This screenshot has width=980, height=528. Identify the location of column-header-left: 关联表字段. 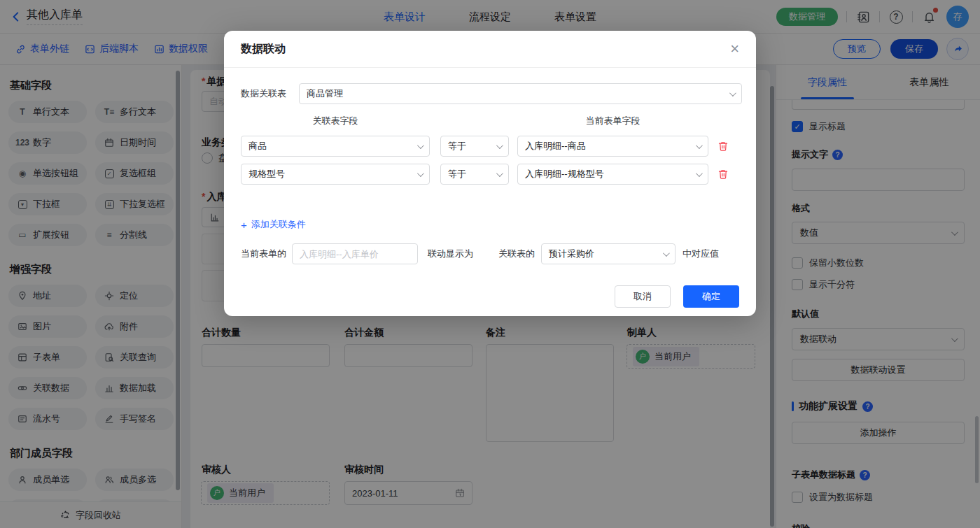
(335, 121).